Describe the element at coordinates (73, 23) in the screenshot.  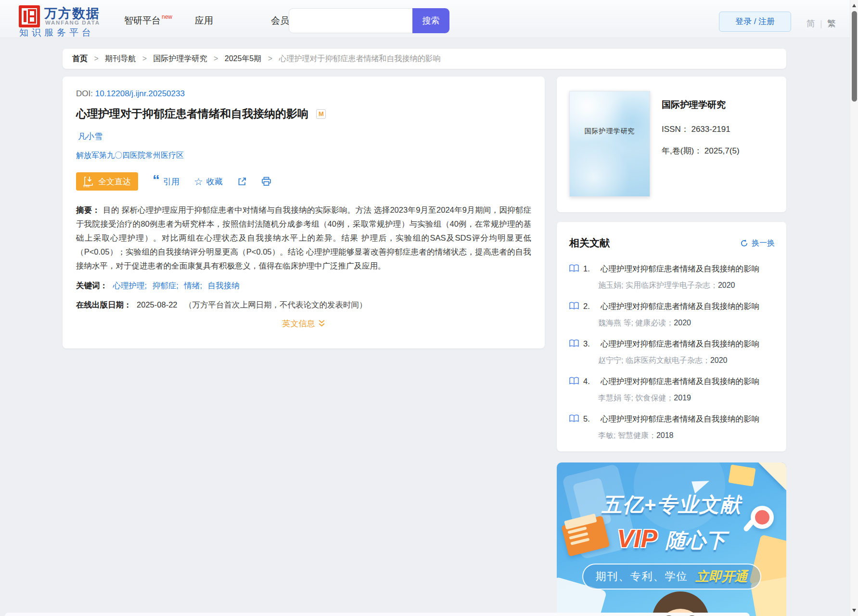
I see `brand-name-en: WANFANG DATA` at that location.